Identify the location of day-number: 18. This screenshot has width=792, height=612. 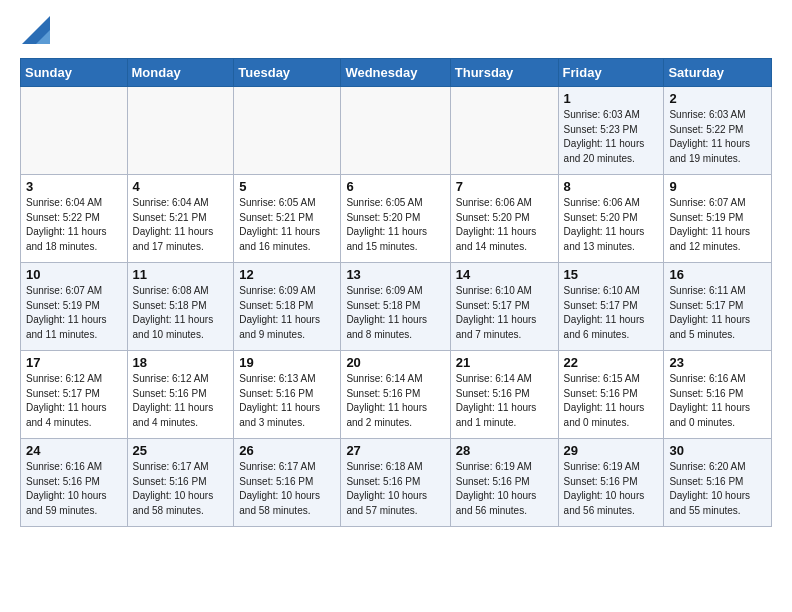
(181, 362).